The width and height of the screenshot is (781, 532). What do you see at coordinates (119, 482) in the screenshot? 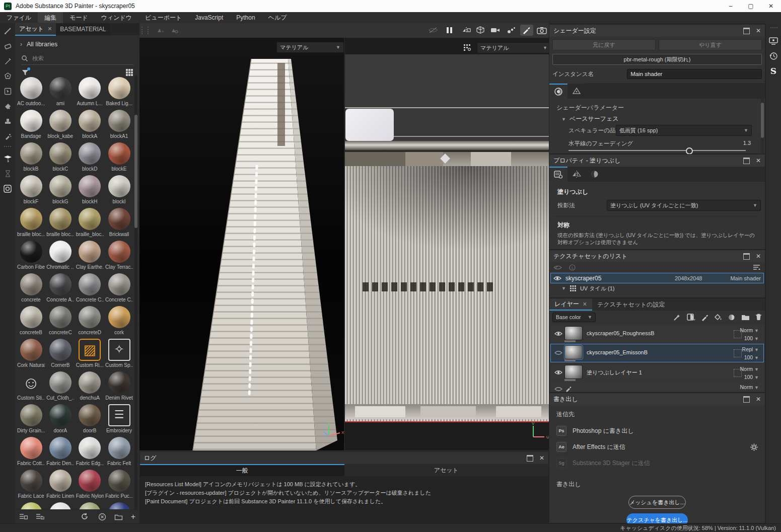
I see `asset-item: Fabric Puc...` at bounding box center [119, 482].